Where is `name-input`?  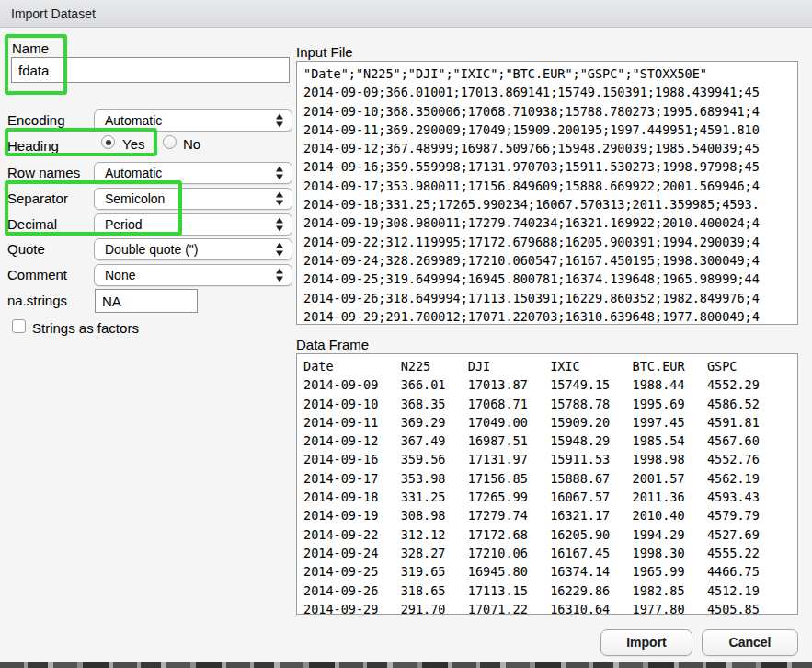 name-input is located at coordinates (151, 70).